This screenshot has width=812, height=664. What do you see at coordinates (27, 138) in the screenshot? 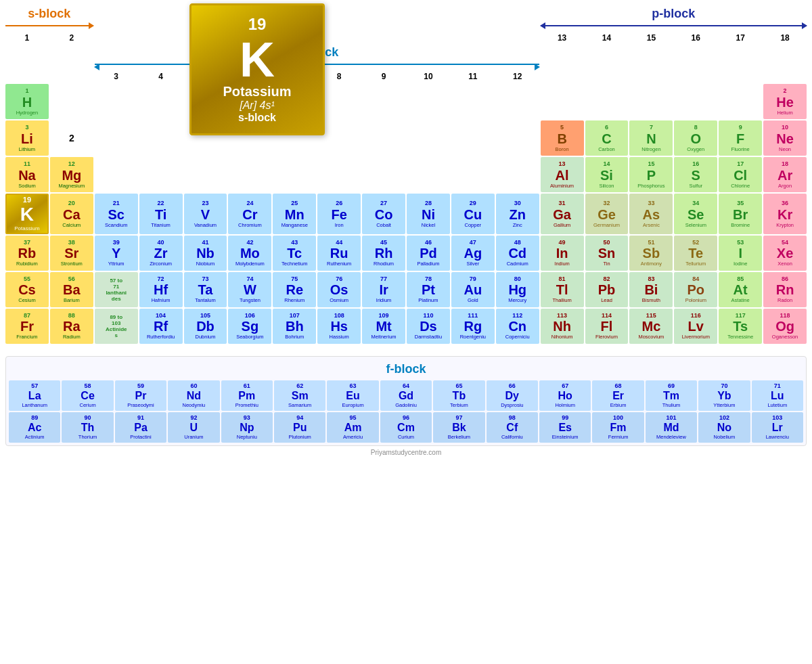
I see `element-Li: 3 Li Lithium` at bounding box center [27, 138].